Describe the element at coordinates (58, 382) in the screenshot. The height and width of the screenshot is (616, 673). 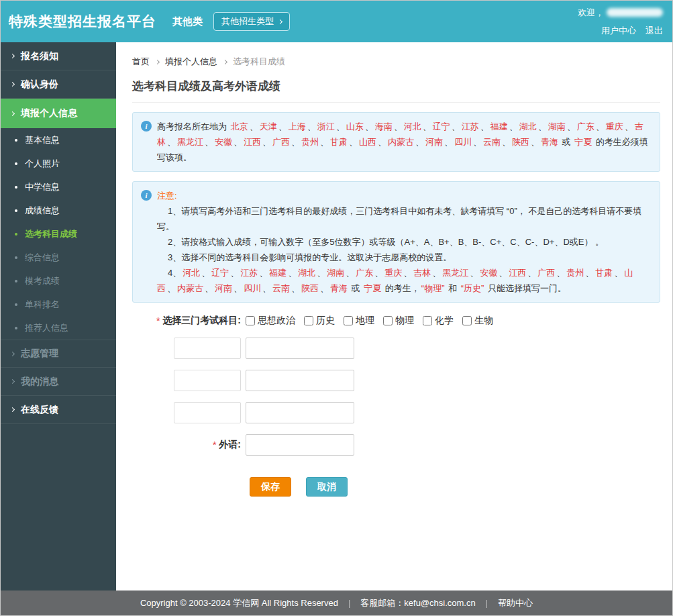
I see `sidebar-item-my-messages: 我的消息` at that location.